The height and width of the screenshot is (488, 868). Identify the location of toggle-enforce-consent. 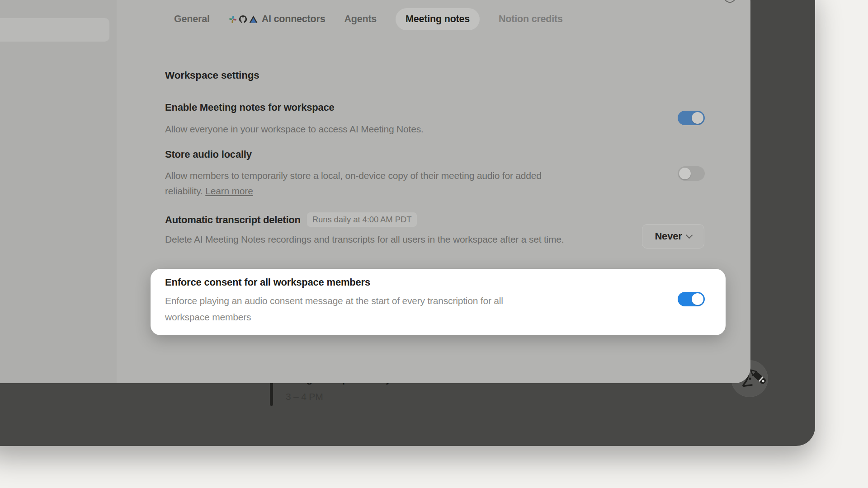
(691, 299).